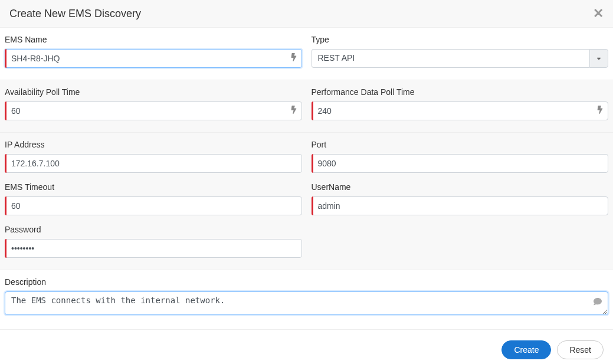  What do you see at coordinates (598, 14) in the screenshot?
I see `close-icon: ✕` at bounding box center [598, 14].